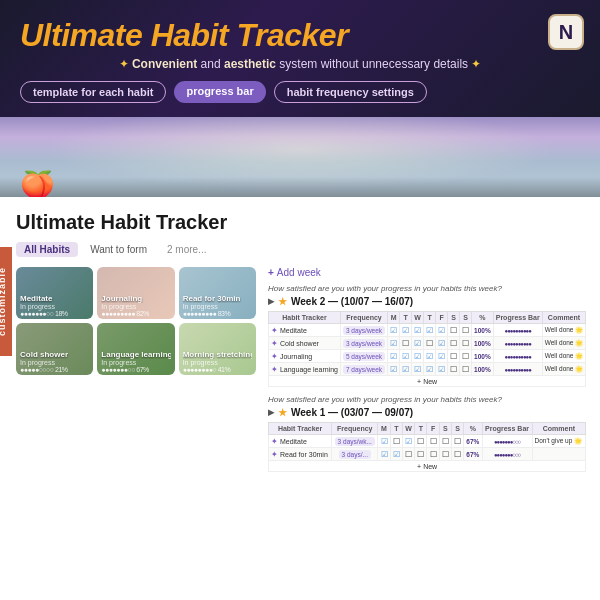 The width and height of the screenshot is (600, 600). What do you see at coordinates (136, 293) in the screenshot?
I see `habit-card-journaling: Journaling In progress ●●●●●●●●● 82%` at bounding box center [136, 293].